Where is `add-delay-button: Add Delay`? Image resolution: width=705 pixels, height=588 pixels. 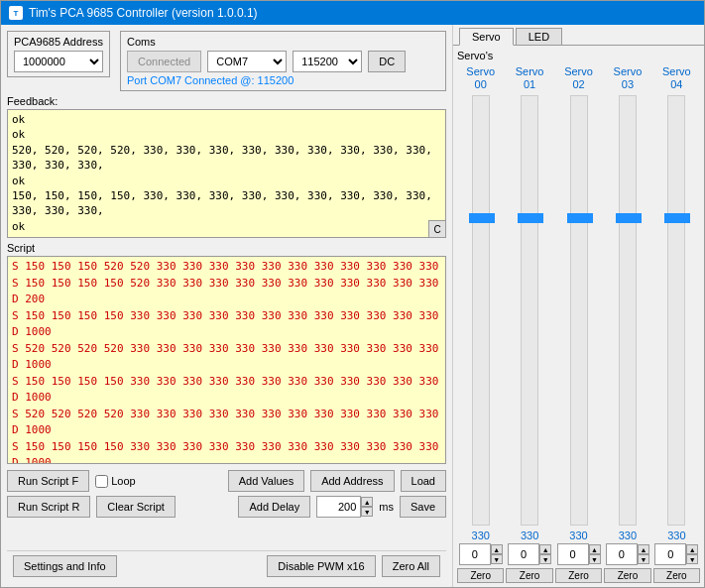
add-delay-button: Add Delay is located at coordinates (274, 507).